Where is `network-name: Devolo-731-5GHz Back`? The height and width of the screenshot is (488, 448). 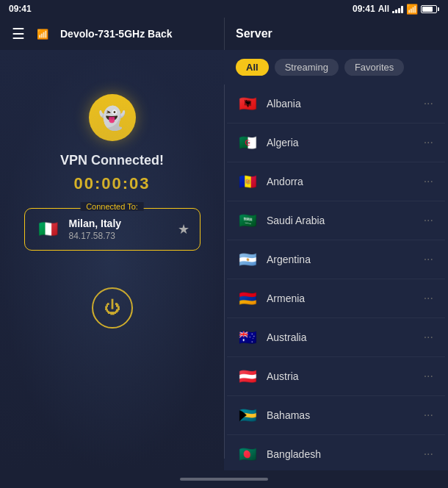 network-name: Devolo-731-5GHz Back is located at coordinates (116, 34).